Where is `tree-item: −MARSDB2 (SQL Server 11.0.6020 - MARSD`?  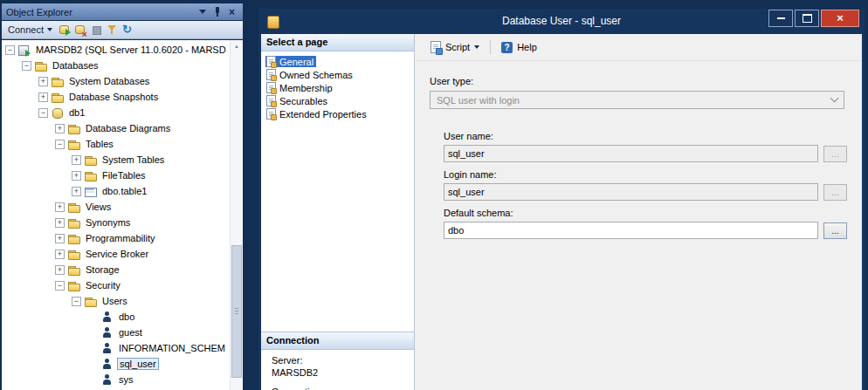
tree-item: −MARSDB2 (SQL Server 11.0.6020 - MARSD is located at coordinates (116, 50).